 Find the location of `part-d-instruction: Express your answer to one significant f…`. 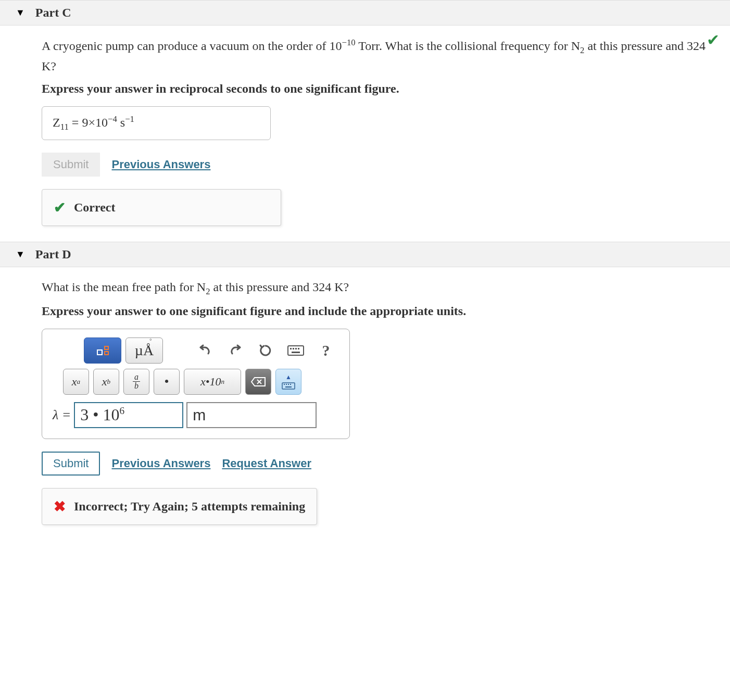

part-d-instruction: Express your answer to one significant f… is located at coordinates (381, 311).